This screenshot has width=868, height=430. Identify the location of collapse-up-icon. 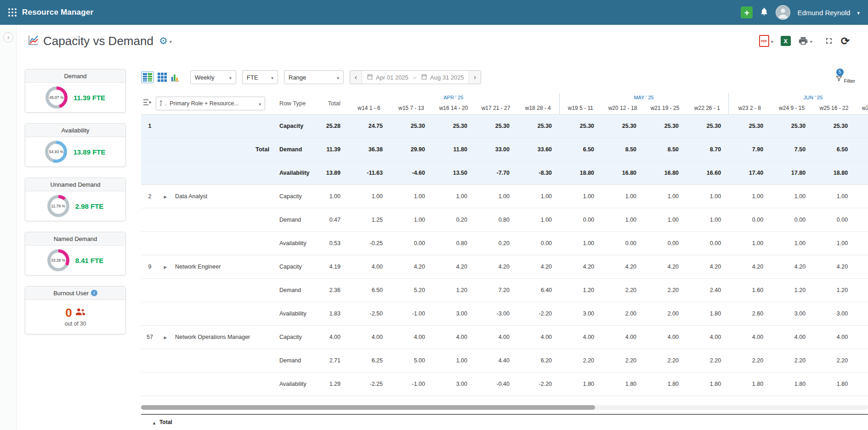
(154, 422).